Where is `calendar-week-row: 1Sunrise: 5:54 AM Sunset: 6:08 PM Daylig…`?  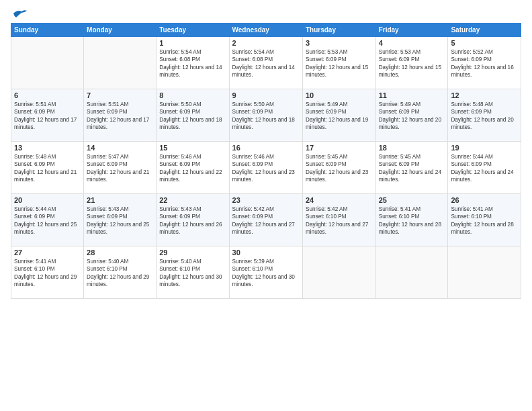 calendar-week-row: 1Sunrise: 5:54 AM Sunset: 6:08 PM Daylig… is located at coordinates (266, 63).